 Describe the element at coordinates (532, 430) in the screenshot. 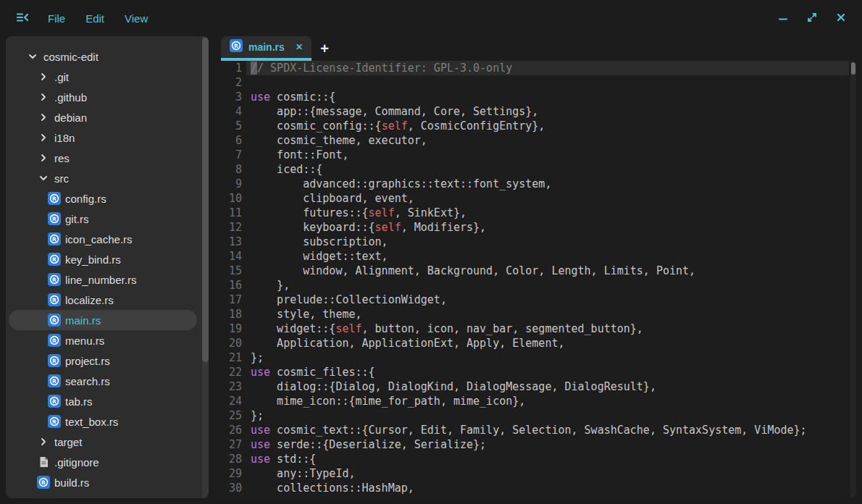

I see `code-line: 26use cosmic_text::{Cursor, Edit, Family…` at that location.